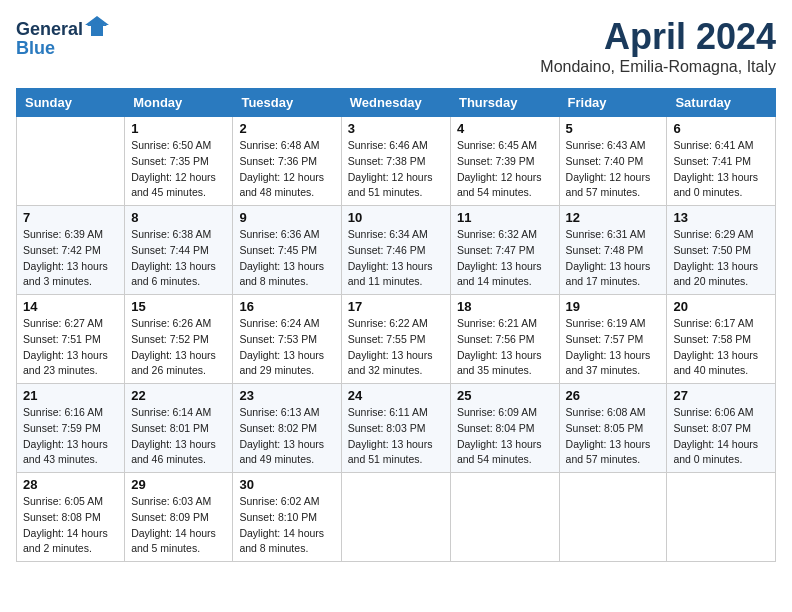 This screenshot has height=612, width=792. Describe the element at coordinates (178, 218) in the screenshot. I see `day-number: 8` at that location.